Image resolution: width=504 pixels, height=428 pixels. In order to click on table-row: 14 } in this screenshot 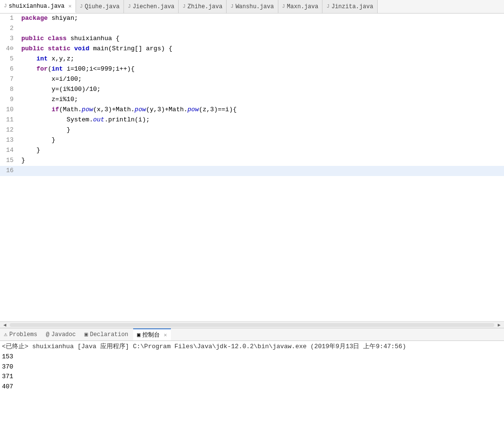, I will do `click(252, 151)`.